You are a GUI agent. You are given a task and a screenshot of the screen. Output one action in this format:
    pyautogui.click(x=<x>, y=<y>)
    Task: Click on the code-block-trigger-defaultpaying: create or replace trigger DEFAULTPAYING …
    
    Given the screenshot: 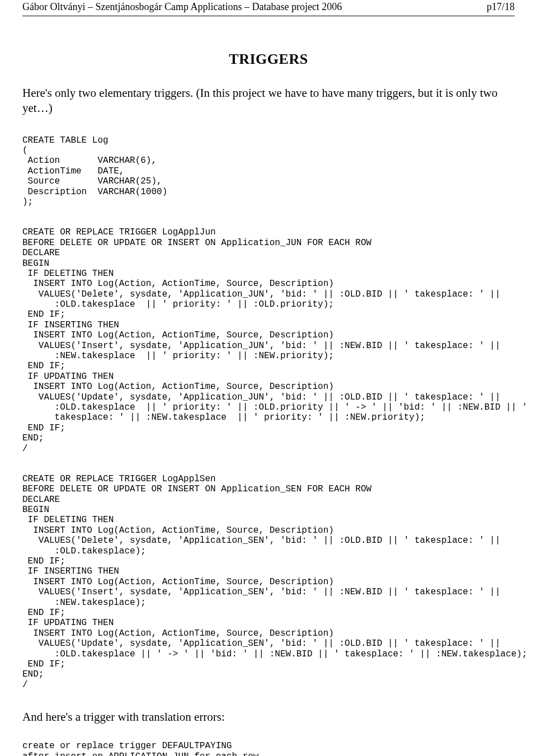 What is the action you would take?
    pyautogui.click(x=268, y=749)
    